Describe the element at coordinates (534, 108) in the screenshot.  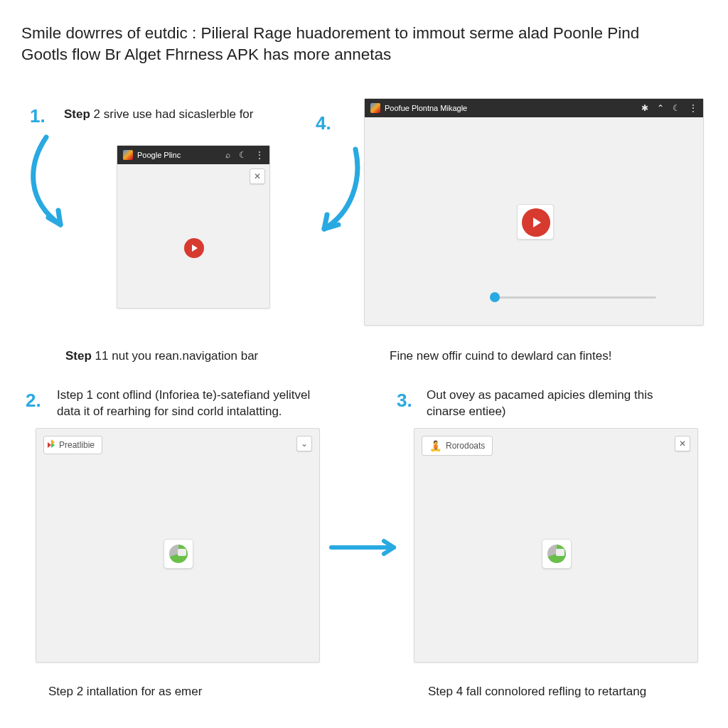
I see `window-titlebar-4: Poofue Plontna Mikagle ✱ ⌃ ☾ ⋮` at that location.